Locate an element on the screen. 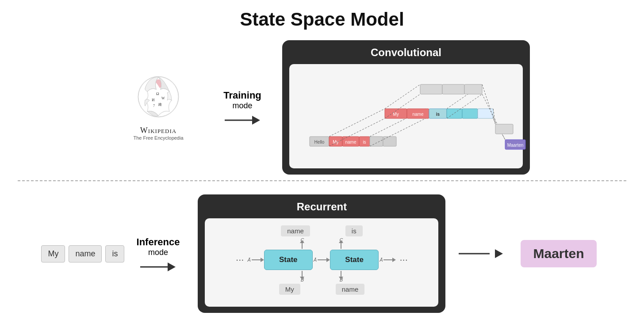 The width and height of the screenshot is (644, 331). input-my-label: My is located at coordinates (290, 289).